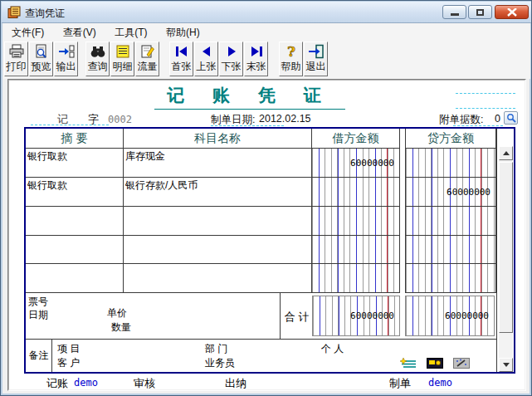  What do you see at coordinates (496, 251) in the screenshot?
I see `table-right-divider` at bounding box center [496, 251].